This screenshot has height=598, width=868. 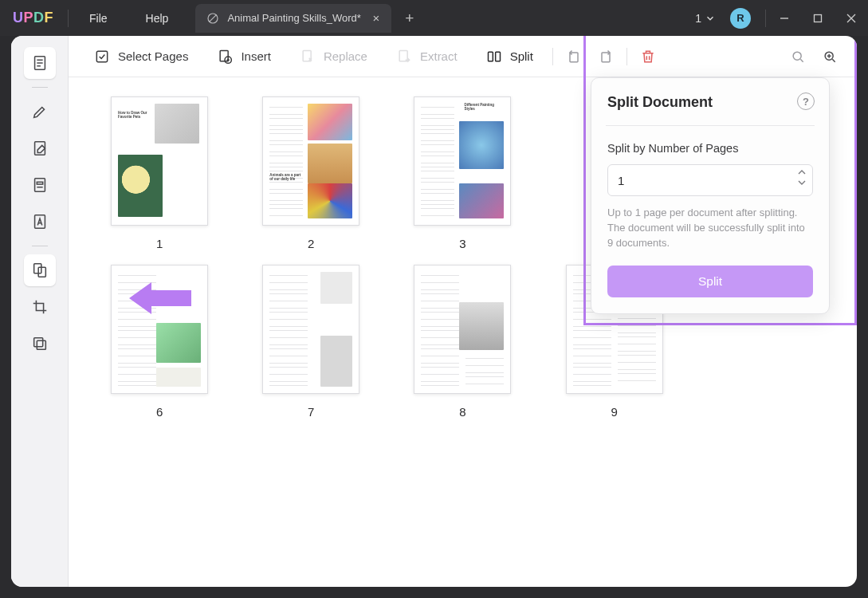 What do you see at coordinates (798, 57) in the screenshot?
I see `search-button` at bounding box center [798, 57].